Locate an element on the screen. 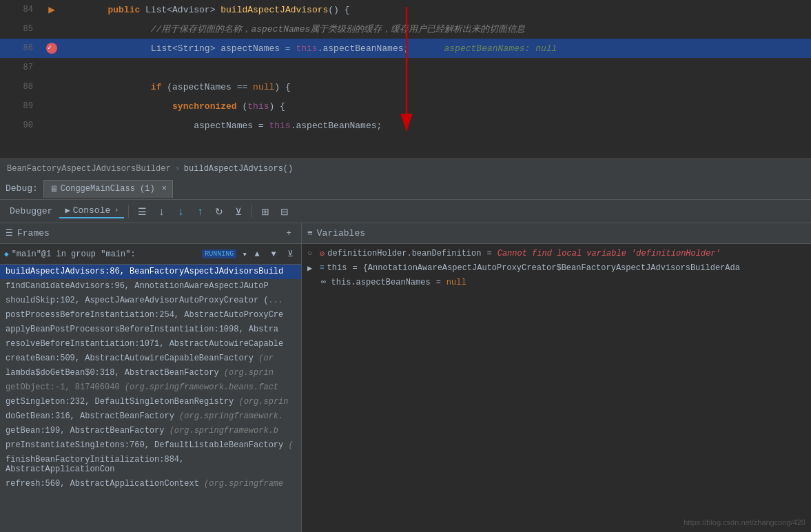  console-icon: ▶ is located at coordinates (68, 211).